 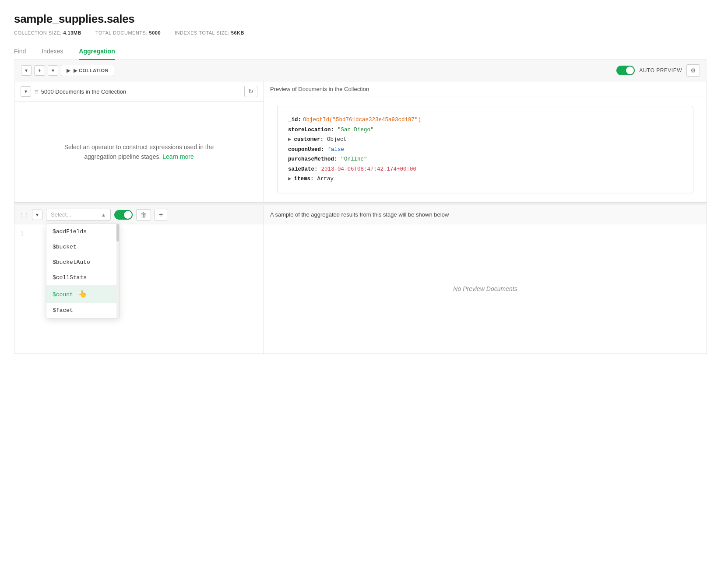 I want to click on triangle-right-icon: ▶, so click(x=68, y=70).